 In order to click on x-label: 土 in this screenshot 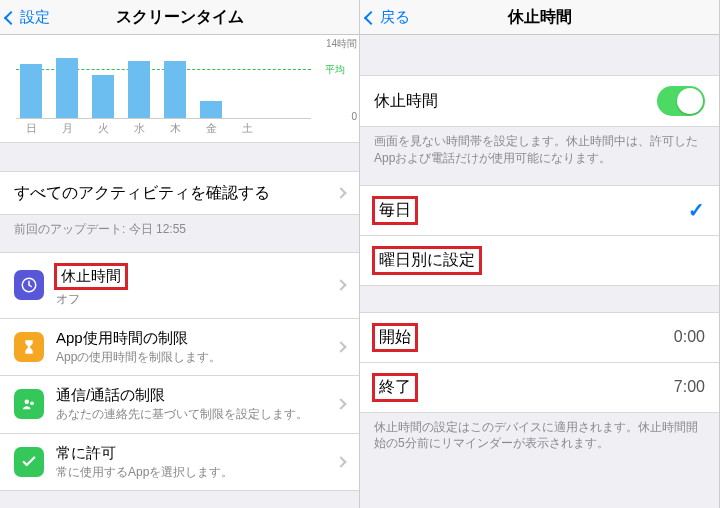, I will do `click(247, 128)`.